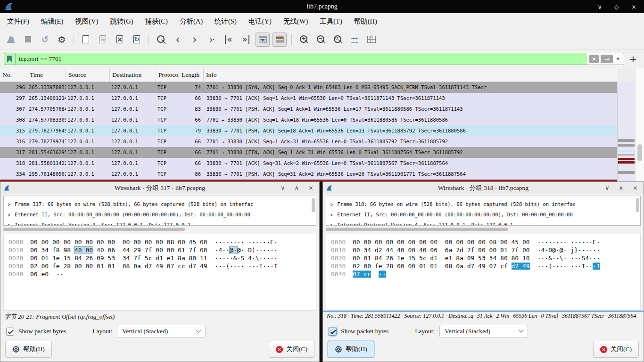  Describe the element at coordinates (304, 40) in the screenshot. I see `zoom-in-button` at that location.